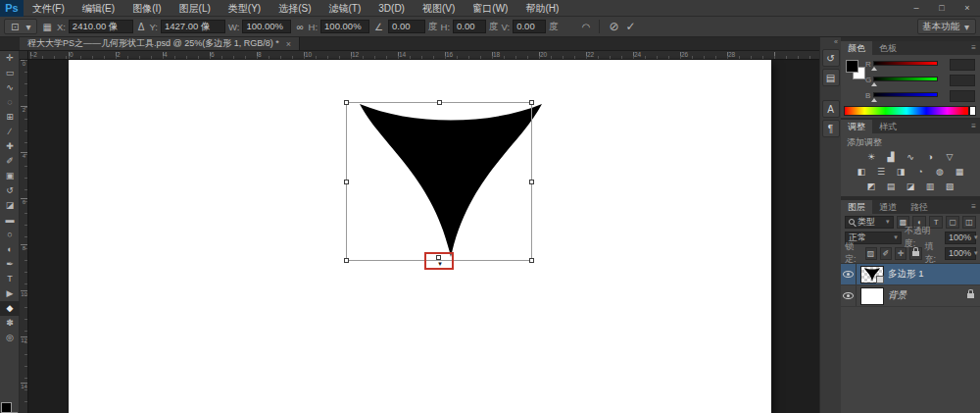  What do you see at coordinates (47, 27) in the screenshot?
I see `reference-point-locator-icon: ▦` at bounding box center [47, 27].